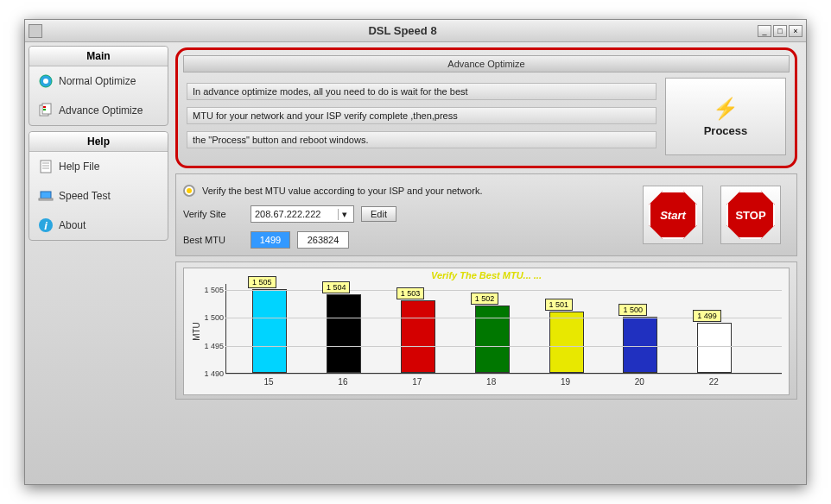  What do you see at coordinates (409, 191) in the screenshot?
I see `verify-radio-row: Verify the best MTU value according to y…` at bounding box center [409, 191].